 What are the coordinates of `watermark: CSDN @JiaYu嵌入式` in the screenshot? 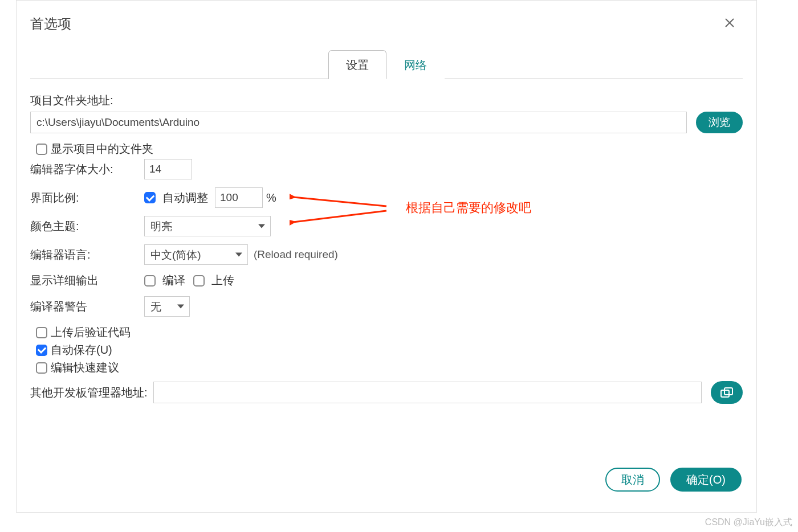 It's located at (749, 523).